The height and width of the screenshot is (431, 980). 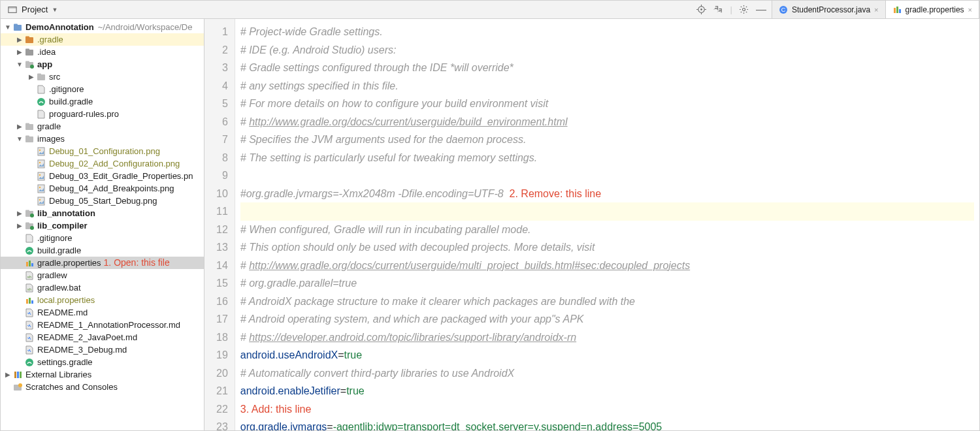 I want to click on code-line: # For more details on how to configure y…, so click(x=608, y=104).